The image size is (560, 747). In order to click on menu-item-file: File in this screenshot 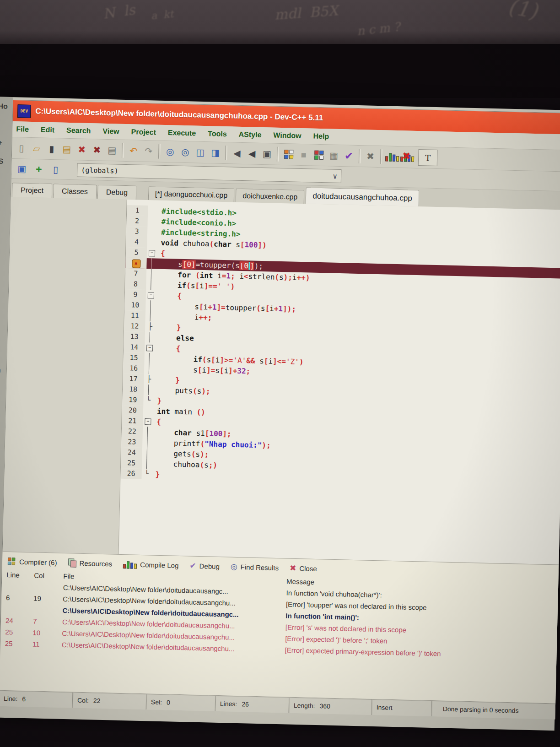, I will do `click(22, 129)`.